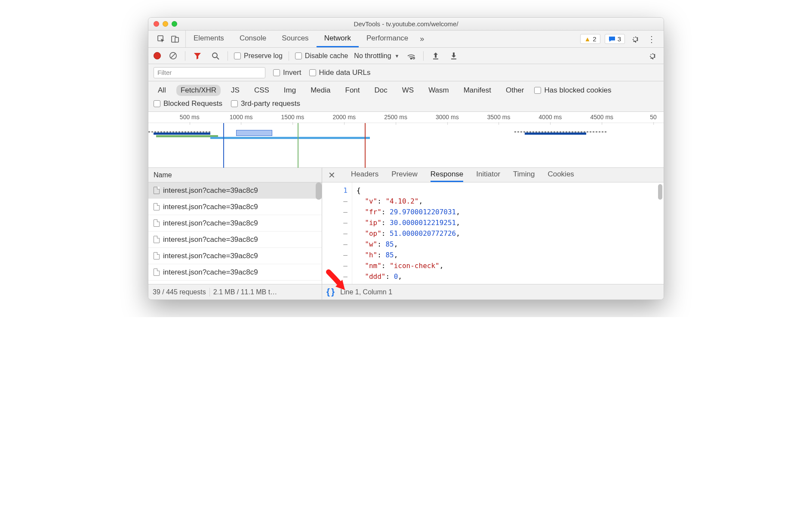  I want to click on type-filter-img: Img, so click(290, 90).